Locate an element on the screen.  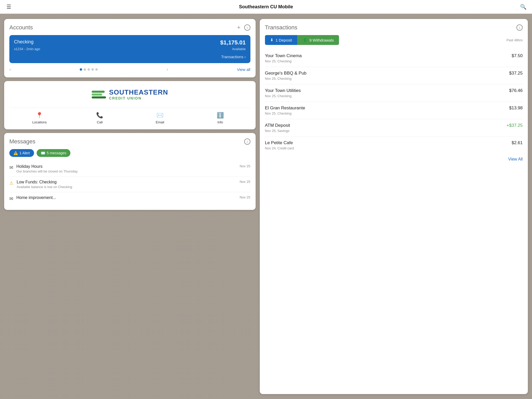
message-title-2: Low Funds: Checking is located at coordinates (127, 182).